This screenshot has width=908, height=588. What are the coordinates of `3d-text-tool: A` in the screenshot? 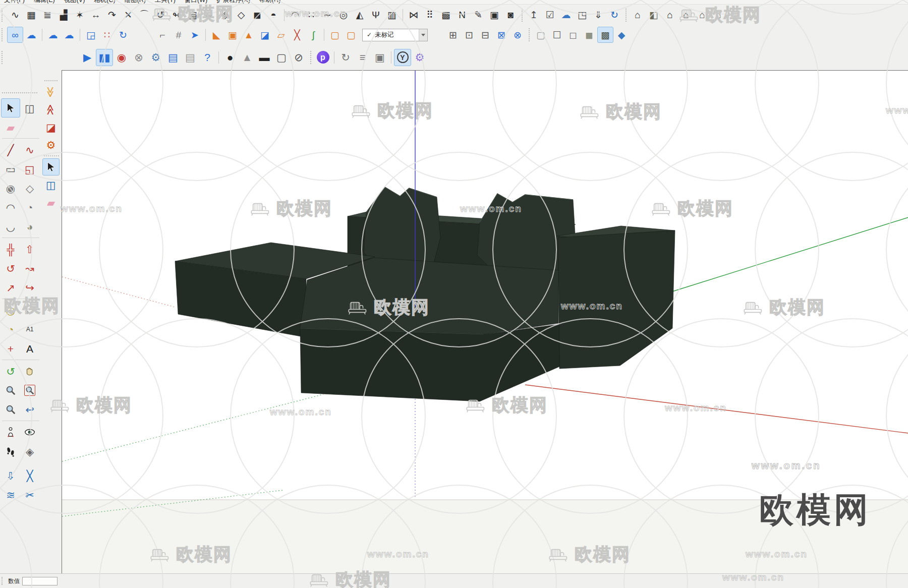 It's located at (30, 348).